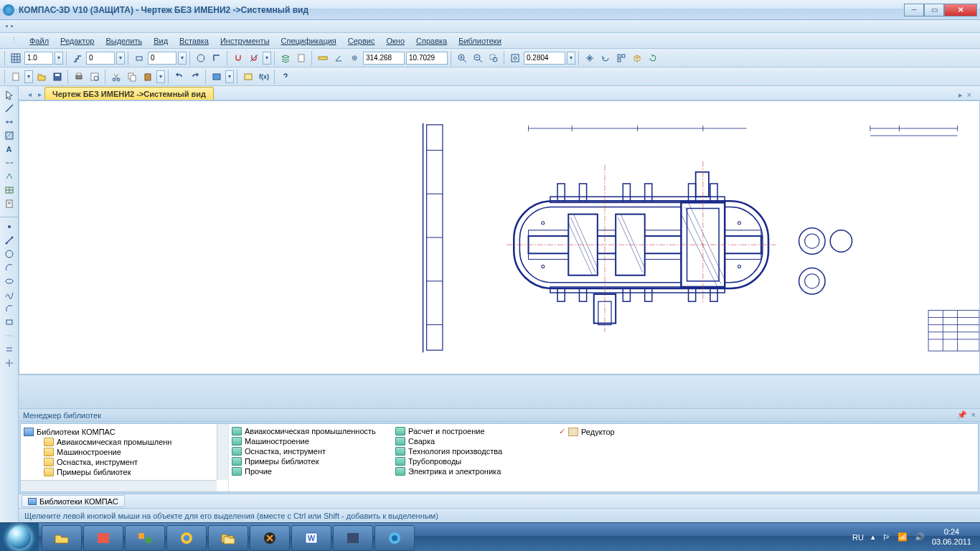 The image size is (980, 551). Describe the element at coordinates (9, 190) in the screenshot. I see `table-icon` at that location.